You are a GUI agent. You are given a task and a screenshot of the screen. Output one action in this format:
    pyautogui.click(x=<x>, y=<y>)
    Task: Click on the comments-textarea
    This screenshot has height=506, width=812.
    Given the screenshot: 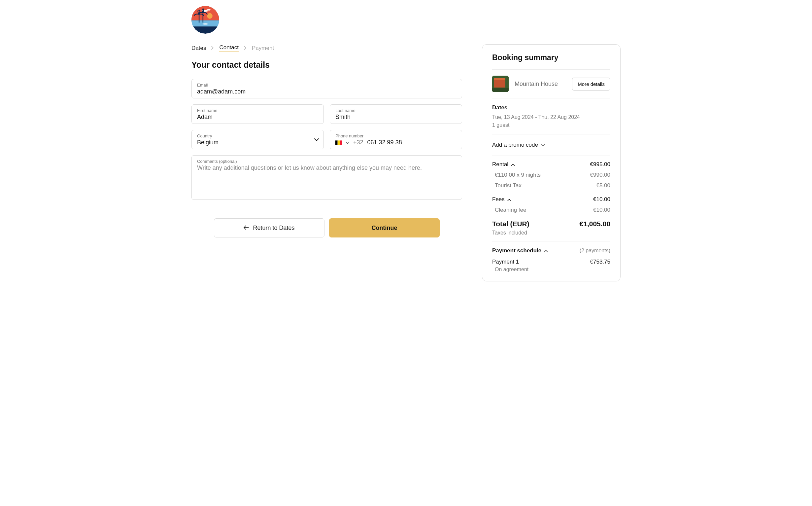 What is the action you would take?
    pyautogui.click(x=327, y=179)
    